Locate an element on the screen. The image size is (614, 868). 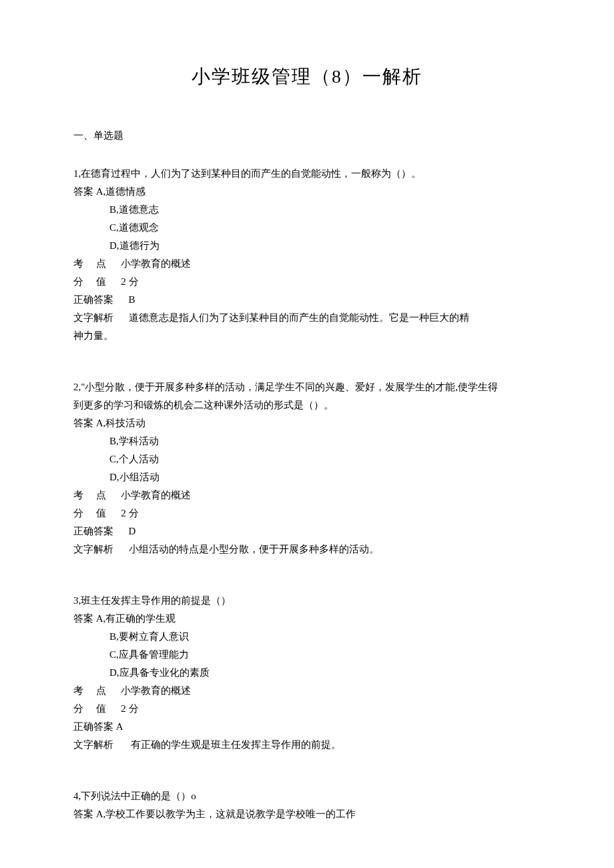
option-c: C,应具备管理能力 is located at coordinates (307, 655).